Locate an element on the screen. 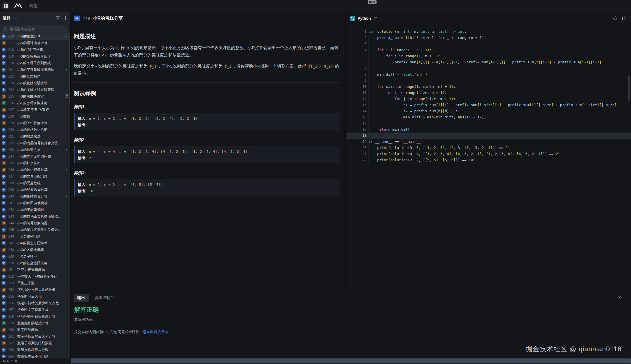  sidebar-scrollbar is located at coordinates (69, 68).